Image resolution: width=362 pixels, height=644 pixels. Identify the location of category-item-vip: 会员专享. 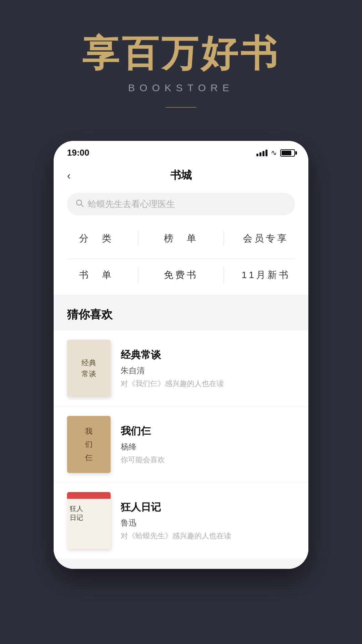
(266, 238).